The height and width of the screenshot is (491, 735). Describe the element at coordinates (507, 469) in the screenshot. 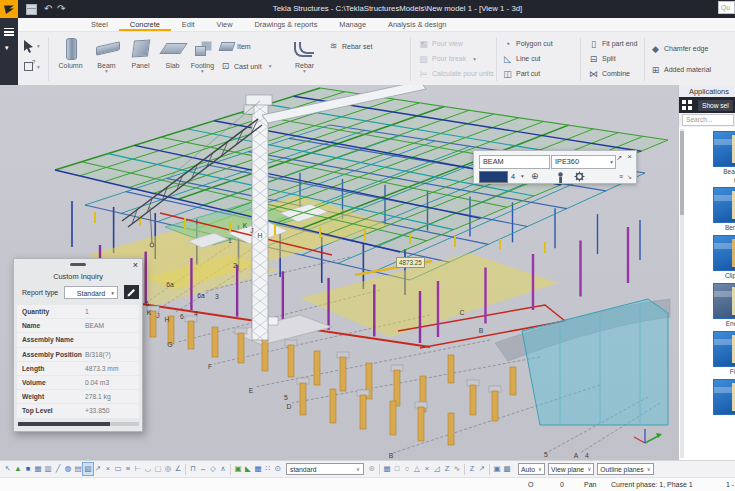

I see `snap-icon: ▩` at that location.